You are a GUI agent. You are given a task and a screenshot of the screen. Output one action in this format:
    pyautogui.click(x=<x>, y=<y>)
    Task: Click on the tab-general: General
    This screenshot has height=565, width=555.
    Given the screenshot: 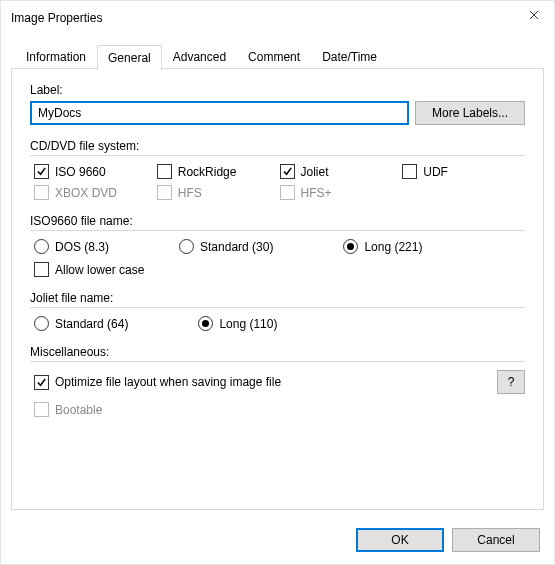 What is the action you would take?
    pyautogui.click(x=130, y=58)
    